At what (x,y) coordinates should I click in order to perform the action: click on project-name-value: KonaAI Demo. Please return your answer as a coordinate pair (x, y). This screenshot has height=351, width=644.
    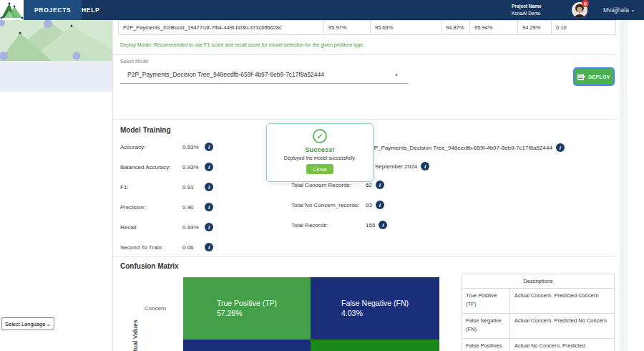
    Looking at the image, I should click on (527, 14).